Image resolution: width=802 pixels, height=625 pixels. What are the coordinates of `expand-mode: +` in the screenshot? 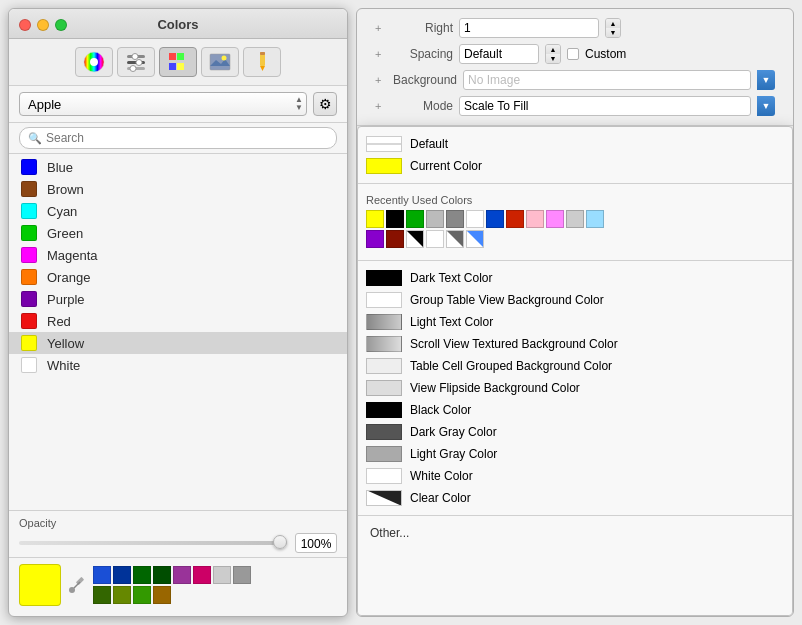 It's located at (381, 106).